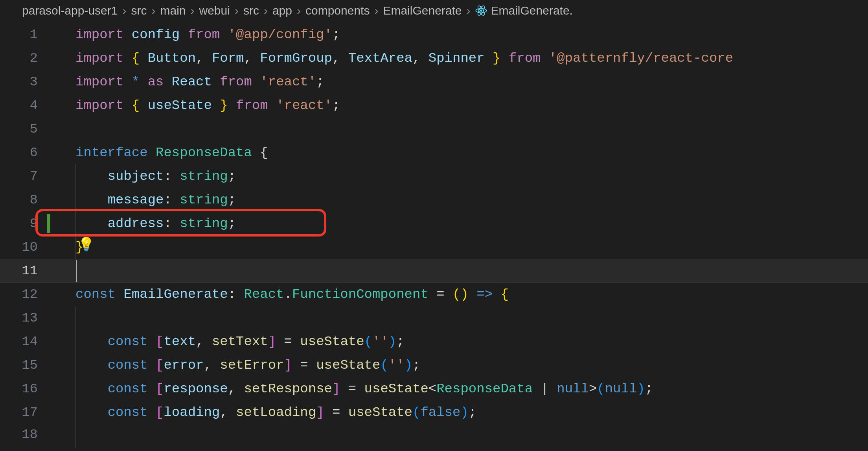  I want to click on line-number: 1, so click(26, 35).